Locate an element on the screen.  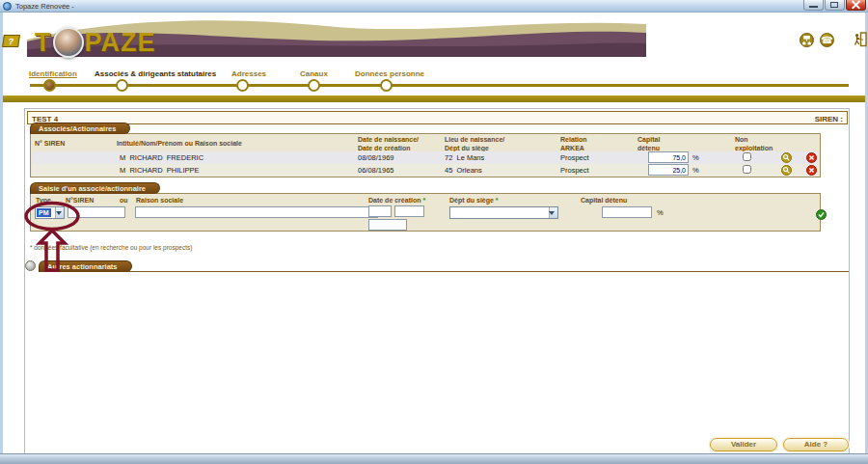
siren-label: SIREN : is located at coordinates (829, 120).